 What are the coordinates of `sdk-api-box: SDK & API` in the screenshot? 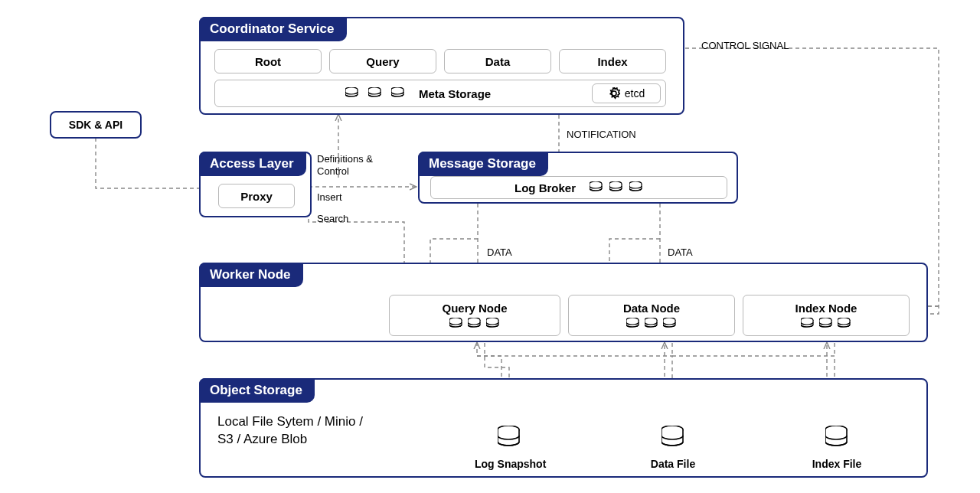 It's located at (96, 125).